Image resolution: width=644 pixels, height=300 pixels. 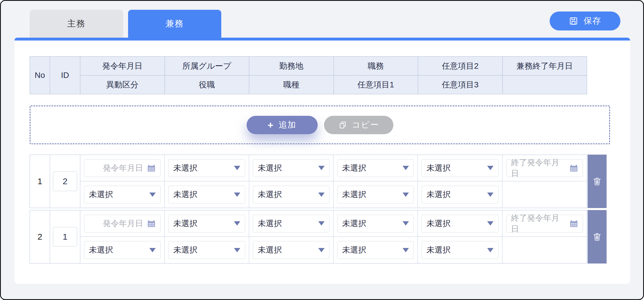 I want to click on copy-button-label: コピー, so click(x=365, y=125).